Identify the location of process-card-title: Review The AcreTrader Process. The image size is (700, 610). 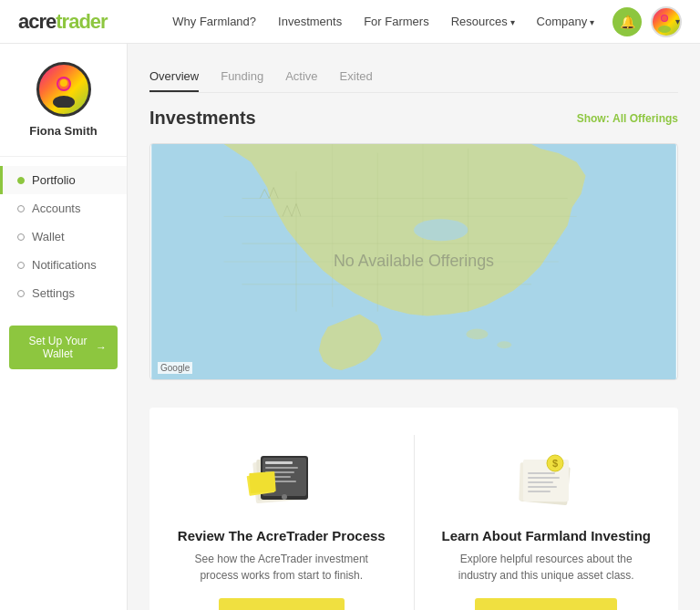
(282, 536).